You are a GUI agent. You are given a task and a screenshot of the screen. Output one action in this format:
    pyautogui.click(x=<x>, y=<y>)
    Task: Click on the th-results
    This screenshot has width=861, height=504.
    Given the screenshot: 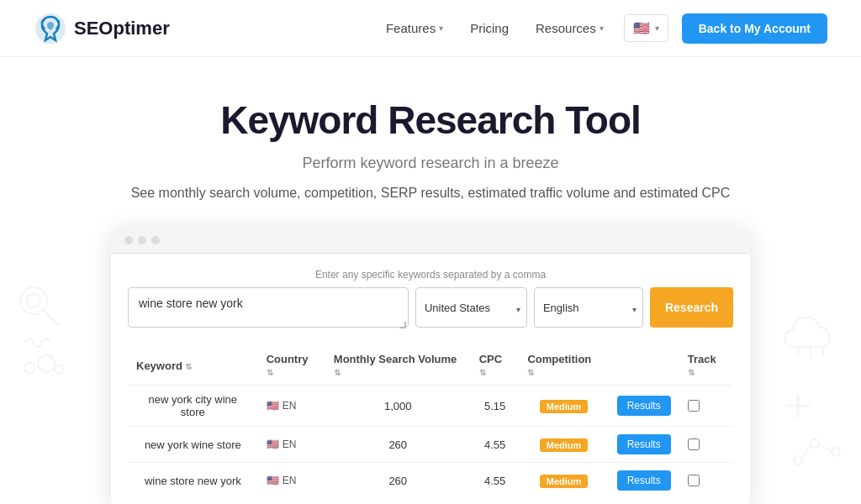 What is the action you would take?
    pyautogui.click(x=644, y=366)
    